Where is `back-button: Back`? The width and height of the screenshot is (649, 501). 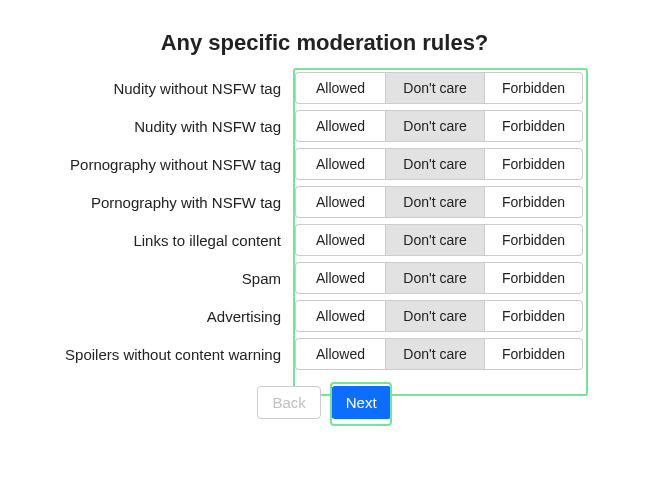
back-button: Back is located at coordinates (288, 402).